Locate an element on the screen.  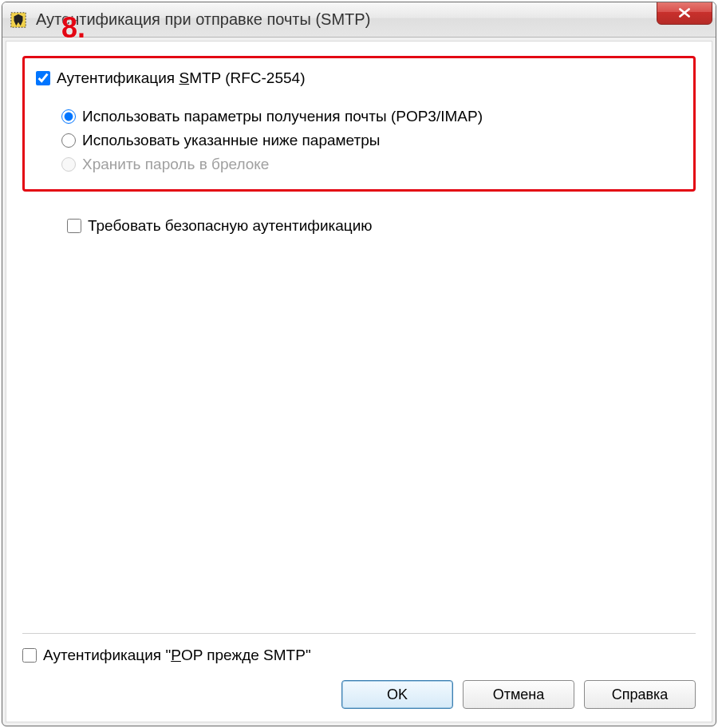
radio-keychain-input is located at coordinates (69, 164).